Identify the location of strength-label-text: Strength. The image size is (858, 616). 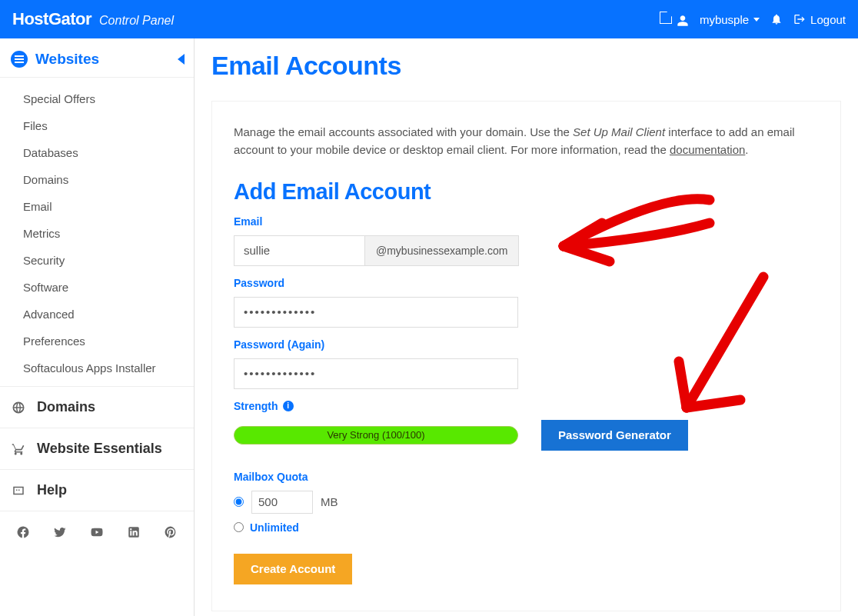
(256, 406).